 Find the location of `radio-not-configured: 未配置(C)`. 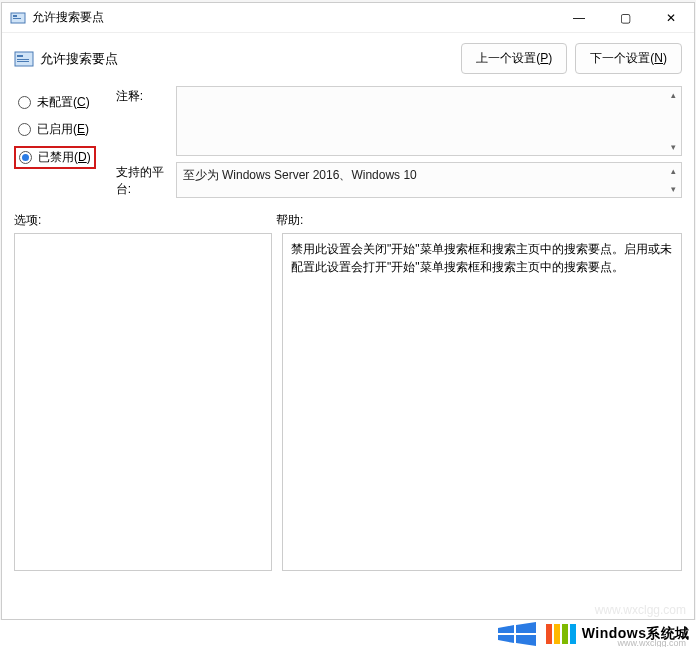

radio-not-configured: 未配置(C) is located at coordinates (55, 102).